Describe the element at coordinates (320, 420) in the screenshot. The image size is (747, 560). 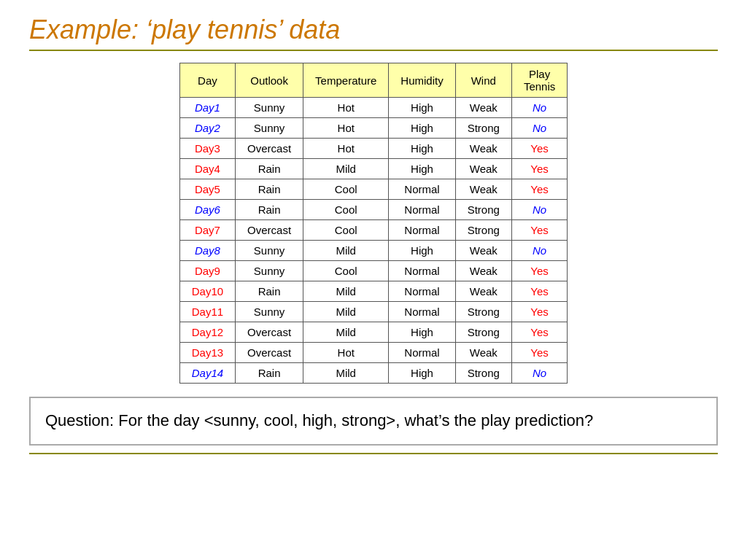
I see `question-text: Question: For the day <sunny, cool, high…` at that location.